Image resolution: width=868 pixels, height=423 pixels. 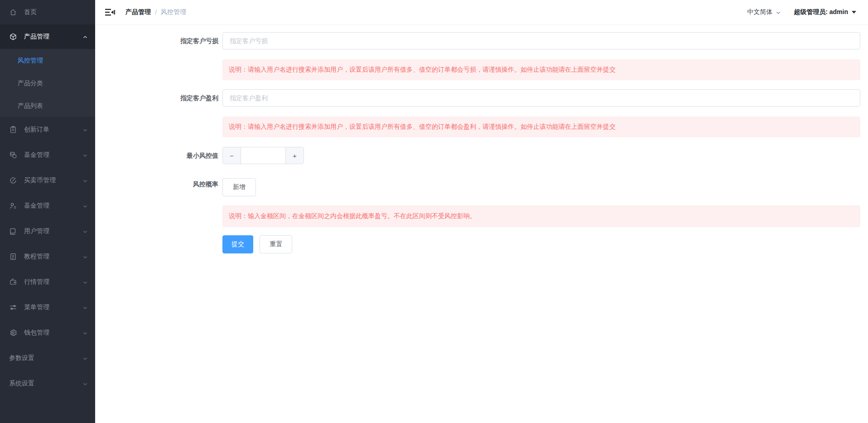 I want to click on min-risk-row: 最小风控值 − +, so click(x=482, y=156).